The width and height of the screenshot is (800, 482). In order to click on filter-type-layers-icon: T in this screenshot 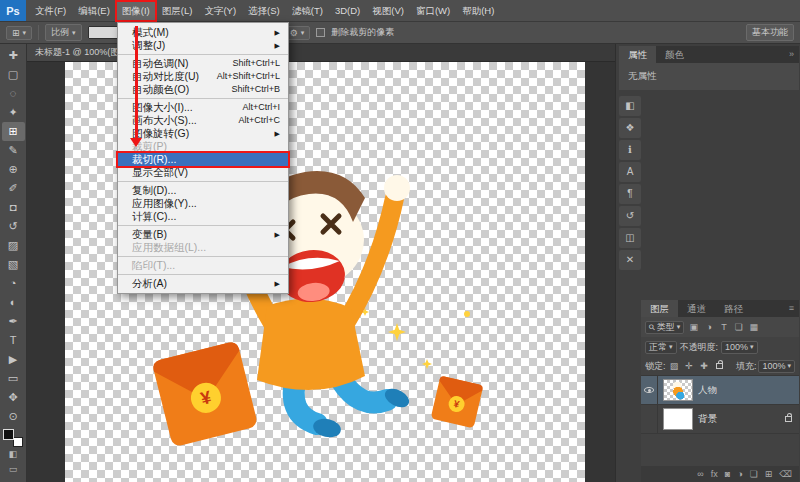, I will do `click(724, 328)`.